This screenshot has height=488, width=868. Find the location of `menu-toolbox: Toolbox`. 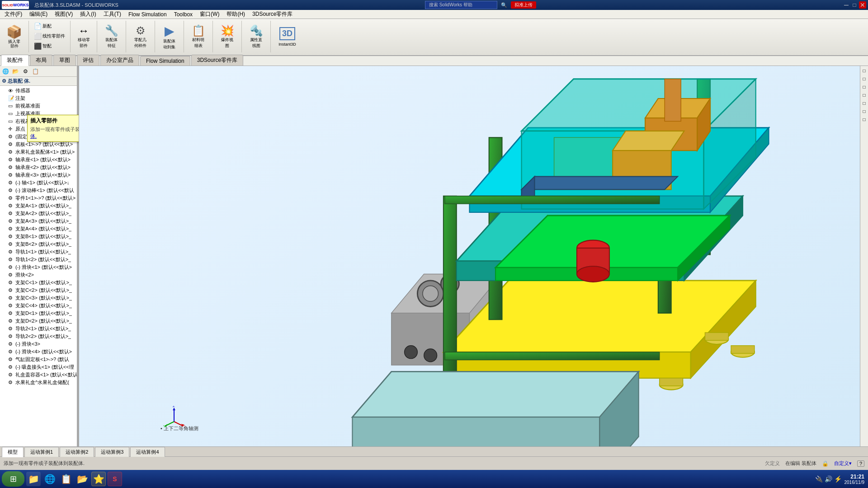

menu-toolbox: Toolbox is located at coordinates (184, 14).